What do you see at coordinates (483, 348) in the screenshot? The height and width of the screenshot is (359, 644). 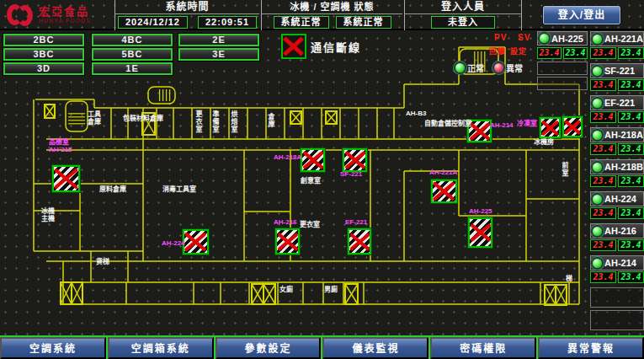 I see `nav-button-密碼權限: 密碼權限` at bounding box center [483, 348].